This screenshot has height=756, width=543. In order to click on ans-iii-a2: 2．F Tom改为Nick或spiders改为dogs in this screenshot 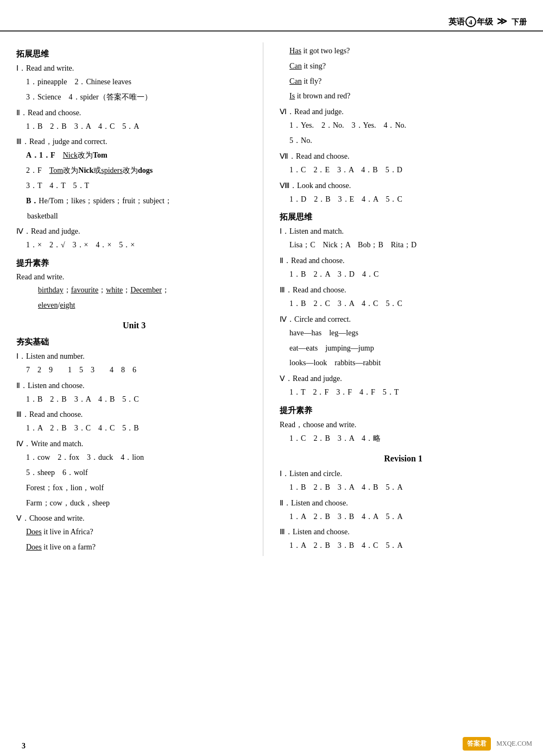, I will do `click(139, 171)`.